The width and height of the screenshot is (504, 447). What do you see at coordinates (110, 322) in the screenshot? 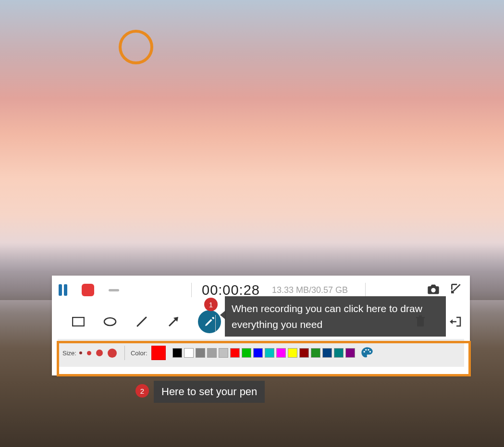
I see `tool-ellipse` at bounding box center [110, 322].